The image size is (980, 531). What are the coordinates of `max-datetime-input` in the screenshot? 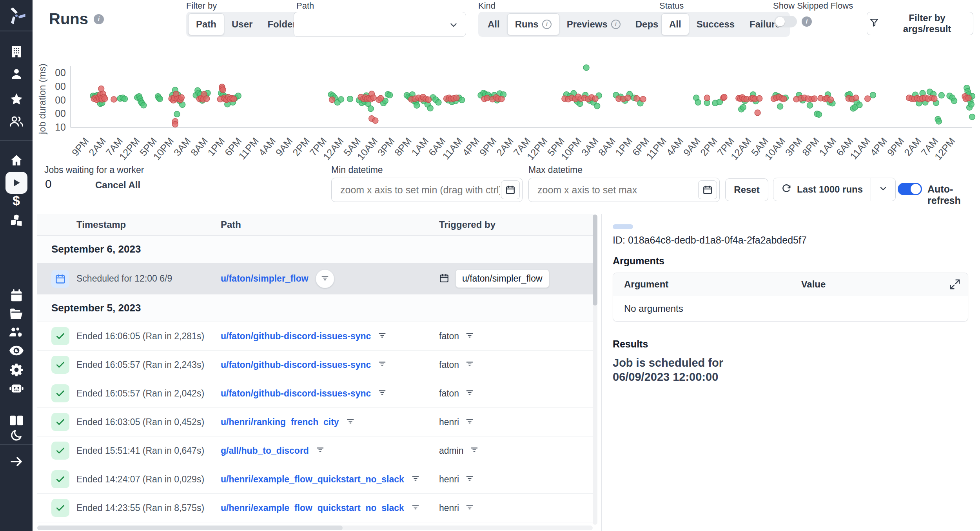 It's located at (617, 190).